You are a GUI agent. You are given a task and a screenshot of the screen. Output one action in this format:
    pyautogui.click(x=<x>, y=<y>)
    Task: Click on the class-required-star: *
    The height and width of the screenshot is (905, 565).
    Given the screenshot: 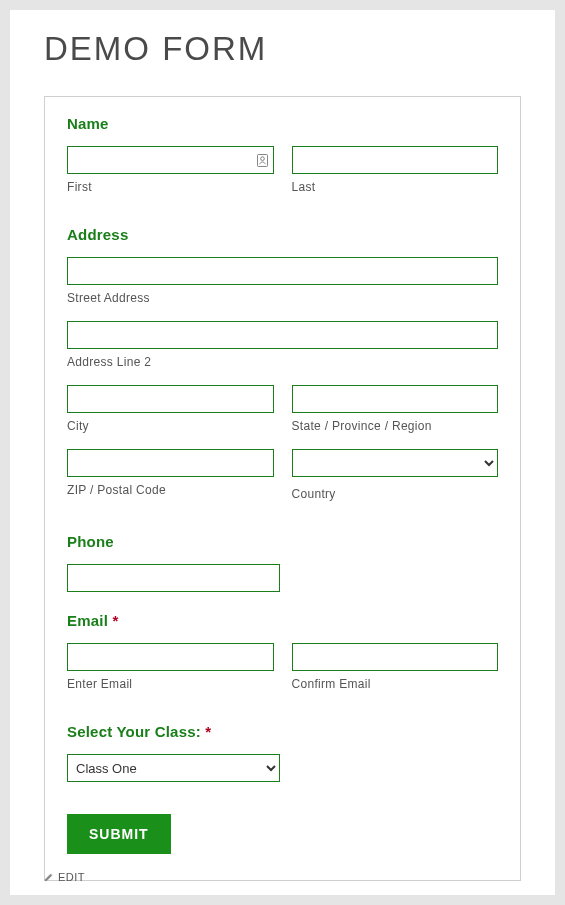 What is the action you would take?
    pyautogui.click(x=208, y=732)
    